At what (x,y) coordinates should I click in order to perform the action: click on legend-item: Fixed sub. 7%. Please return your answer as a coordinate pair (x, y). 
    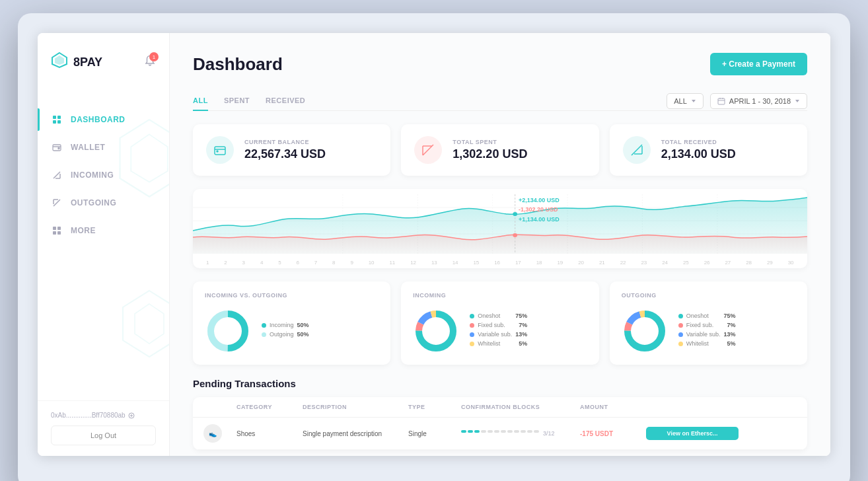
    Looking at the image, I should click on (707, 325).